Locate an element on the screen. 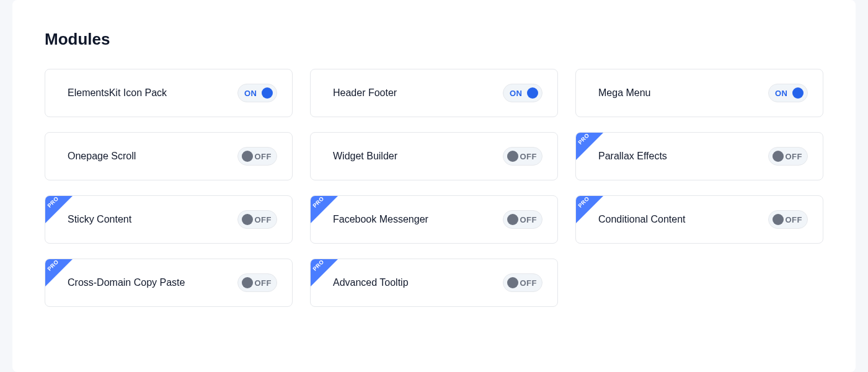  module-card-onepage-scroll: Onepage ScrollOFF is located at coordinates (169, 156).